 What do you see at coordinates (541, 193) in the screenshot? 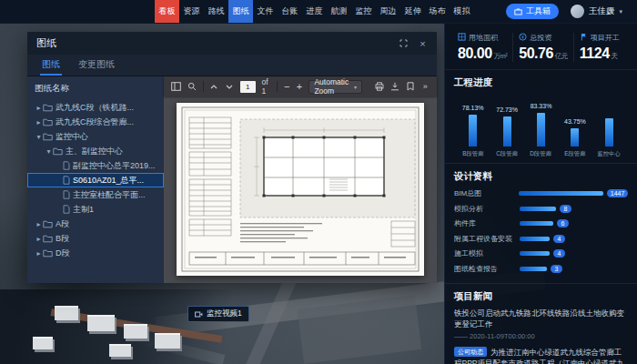
I see `design-doc-row-1: BIM总图1447` at bounding box center [541, 193].